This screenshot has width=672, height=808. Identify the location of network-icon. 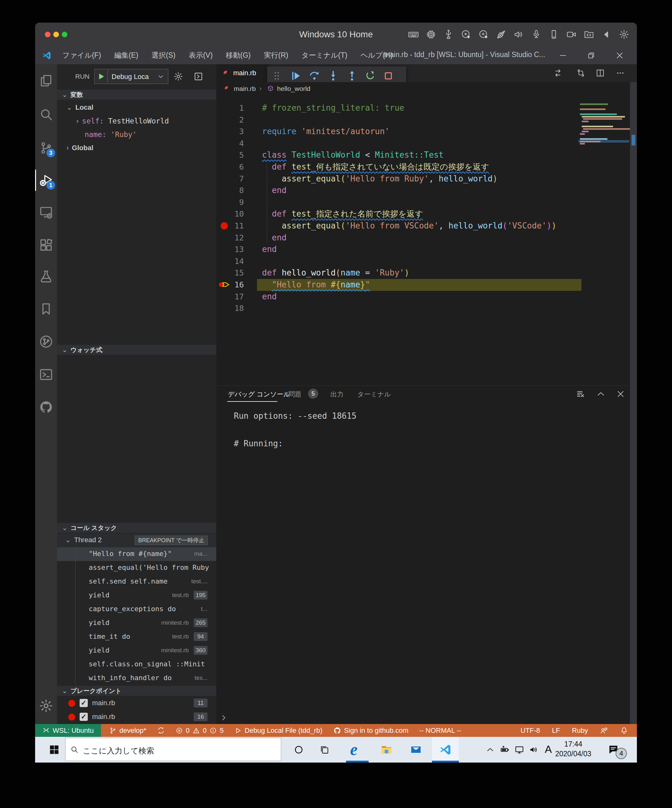
(501, 35).